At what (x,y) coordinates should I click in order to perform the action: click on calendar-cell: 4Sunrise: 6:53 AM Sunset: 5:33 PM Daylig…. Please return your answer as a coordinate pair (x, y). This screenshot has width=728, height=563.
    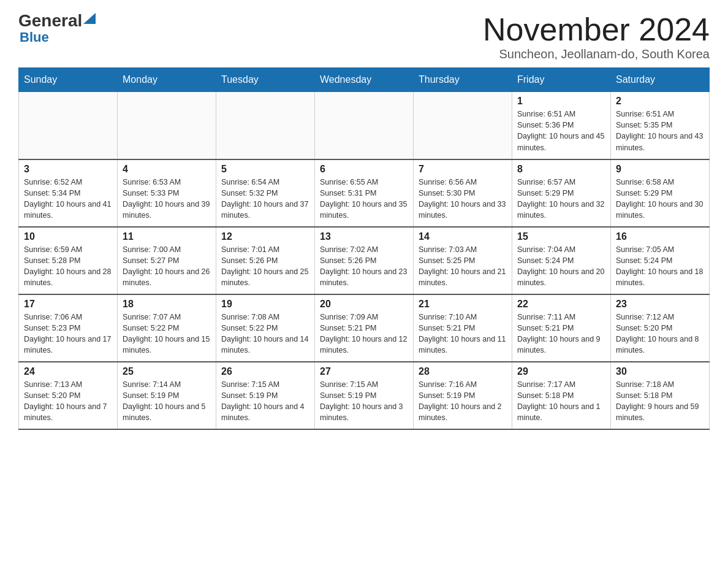
    Looking at the image, I should click on (167, 193).